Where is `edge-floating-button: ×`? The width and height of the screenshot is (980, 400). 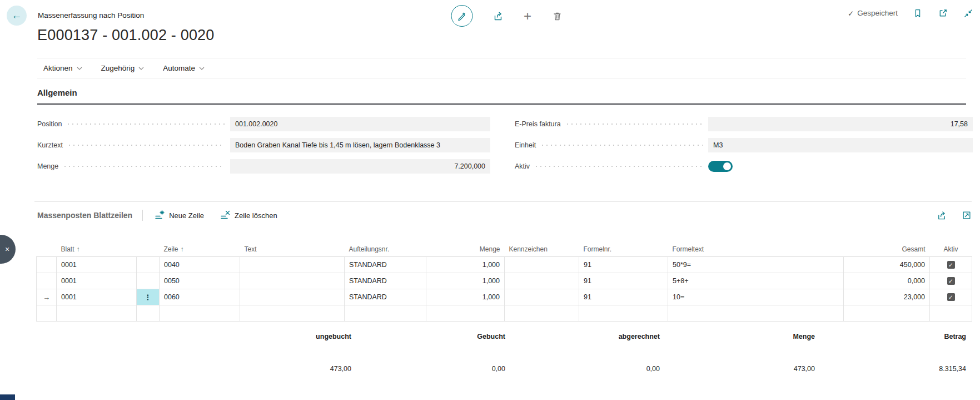
edge-floating-button: × is located at coordinates (8, 249).